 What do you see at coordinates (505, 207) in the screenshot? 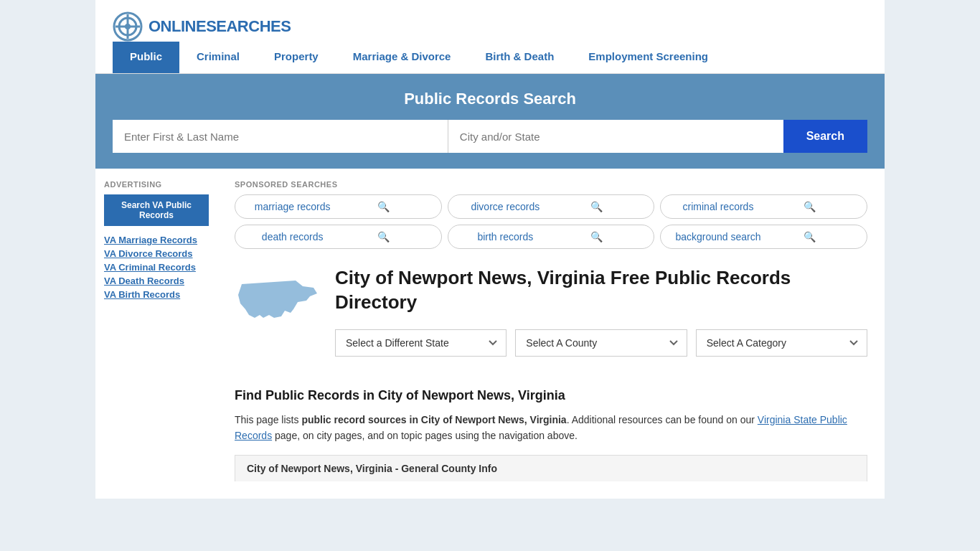
I see `sponsored-label-divorce: divorce records` at bounding box center [505, 207].